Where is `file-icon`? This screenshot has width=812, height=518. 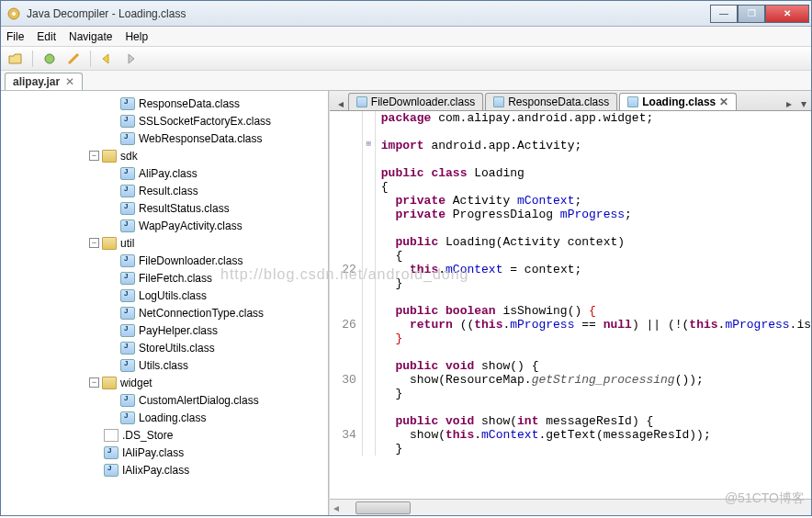 file-icon is located at coordinates (111, 435).